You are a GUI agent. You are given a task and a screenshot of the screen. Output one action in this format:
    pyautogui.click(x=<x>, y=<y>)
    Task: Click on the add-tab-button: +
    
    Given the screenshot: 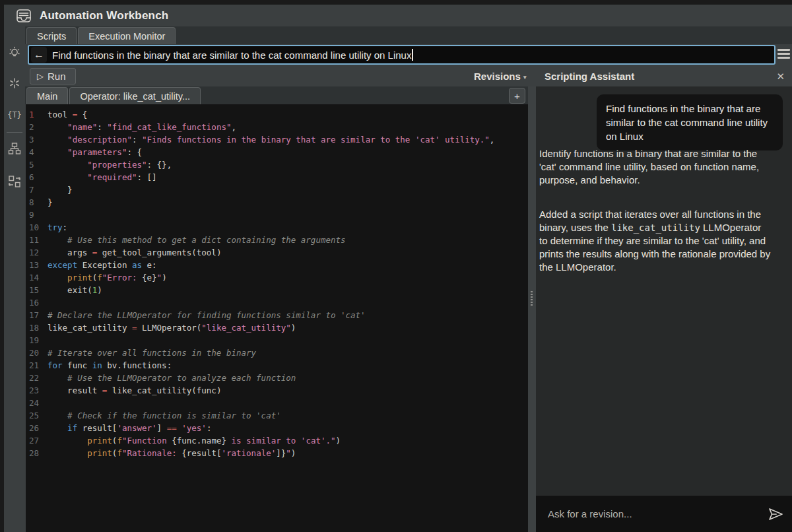 What is the action you would take?
    pyautogui.click(x=517, y=96)
    